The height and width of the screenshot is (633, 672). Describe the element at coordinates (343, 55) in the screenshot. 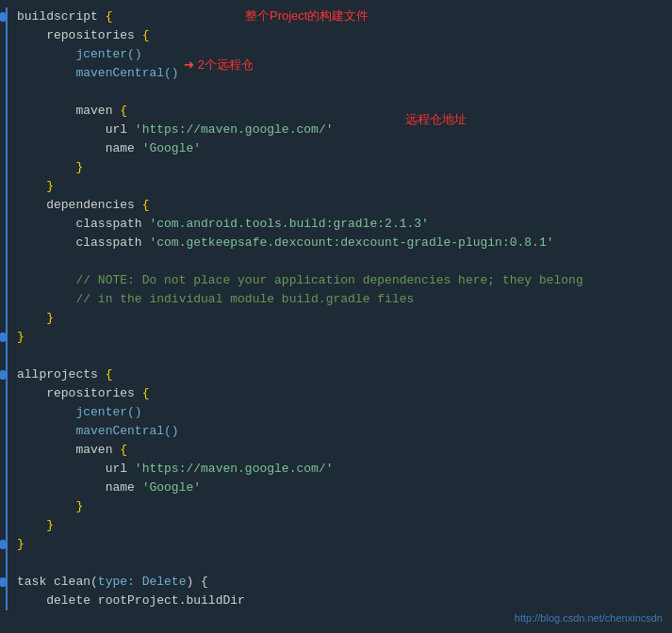

I see `line-content: jcenter()` at that location.